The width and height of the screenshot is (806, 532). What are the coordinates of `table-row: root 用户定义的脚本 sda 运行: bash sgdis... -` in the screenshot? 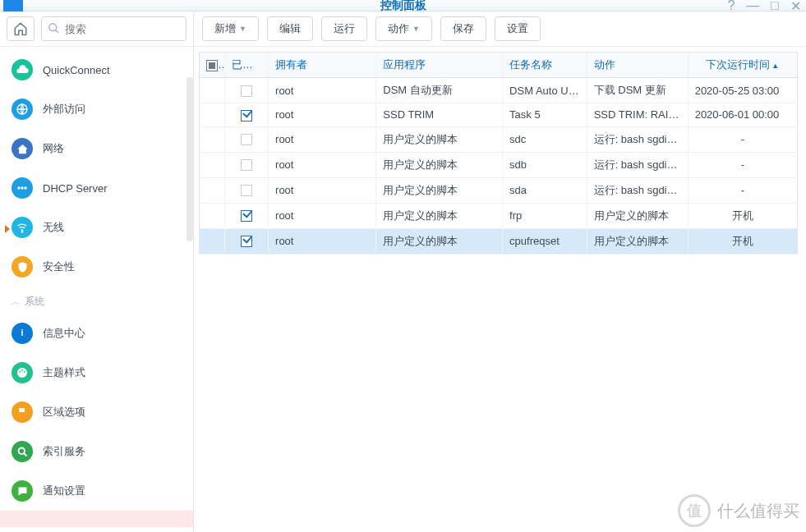 It's located at (499, 190).